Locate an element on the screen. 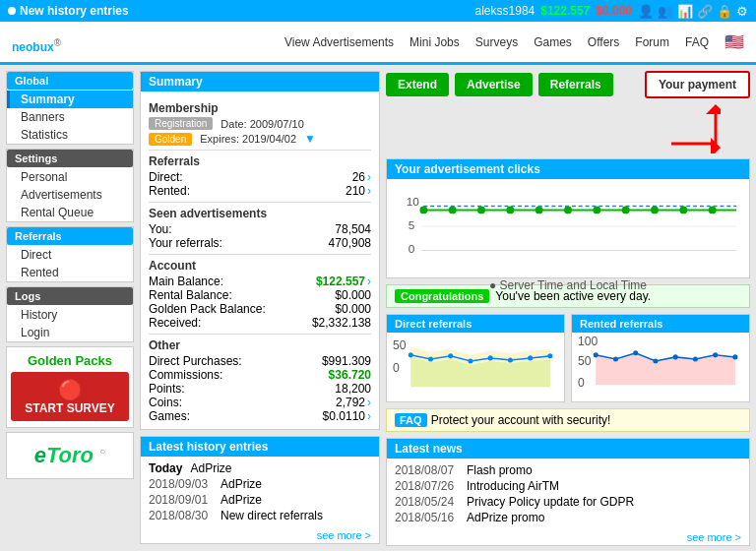  person-icon: 👤 is located at coordinates (646, 12).